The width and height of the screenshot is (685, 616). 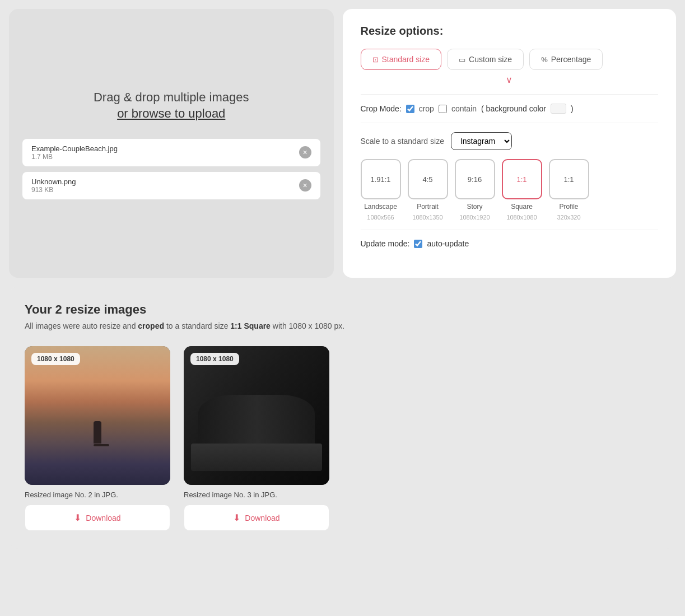 I want to click on ratio-box-portrait: 4:5, so click(x=428, y=179).